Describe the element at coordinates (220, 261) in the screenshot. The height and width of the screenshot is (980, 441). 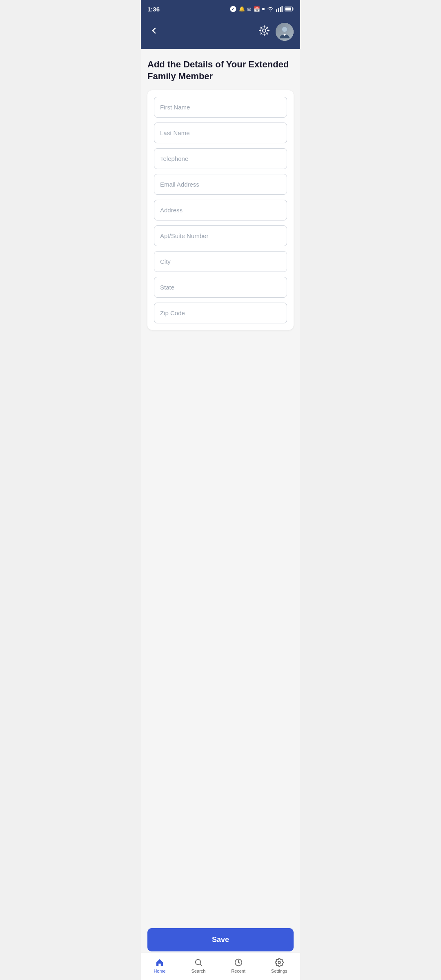
I see `city-input` at that location.